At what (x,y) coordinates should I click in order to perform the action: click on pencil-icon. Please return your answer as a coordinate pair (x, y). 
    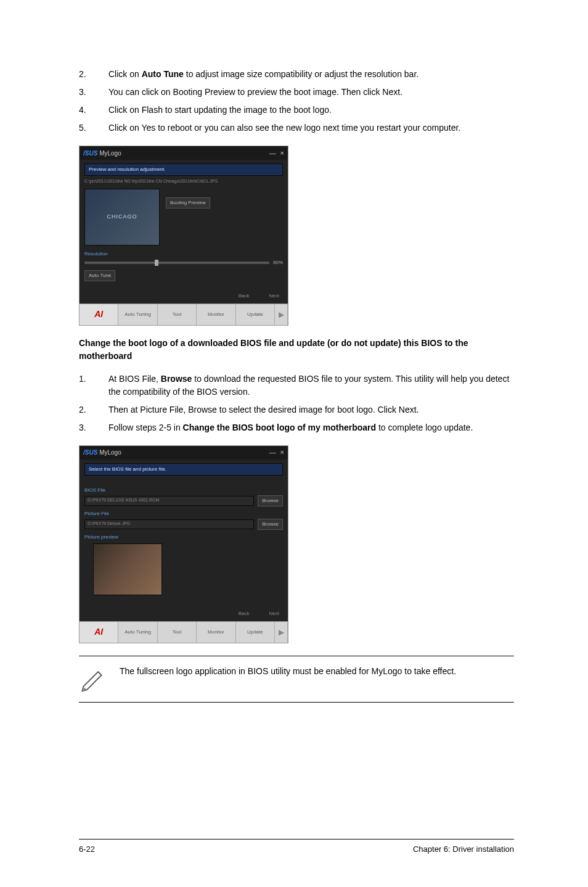
    Looking at the image, I should click on (92, 679).